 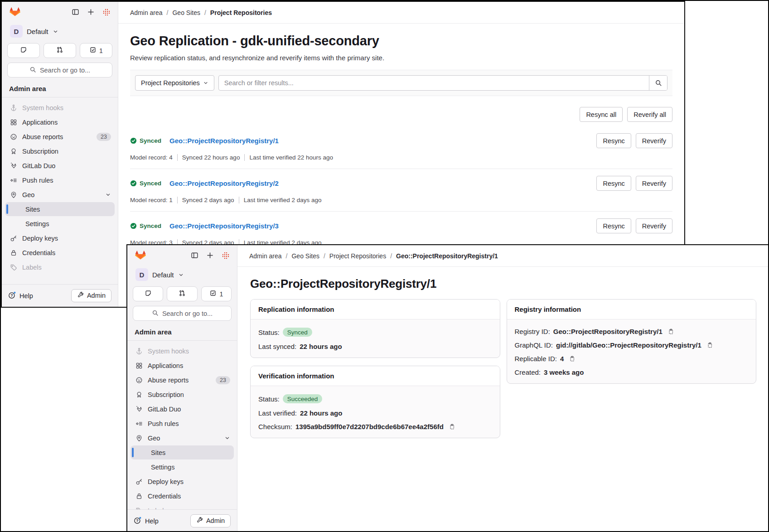 I want to click on reverify-all-button: Reverify all, so click(x=650, y=114).